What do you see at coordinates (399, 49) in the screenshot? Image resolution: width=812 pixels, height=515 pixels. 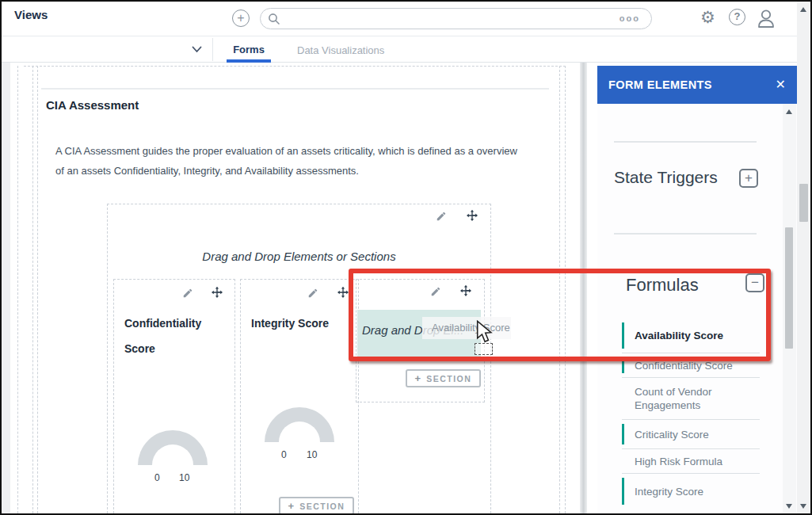 I see `nav-bar` at bounding box center [399, 49].